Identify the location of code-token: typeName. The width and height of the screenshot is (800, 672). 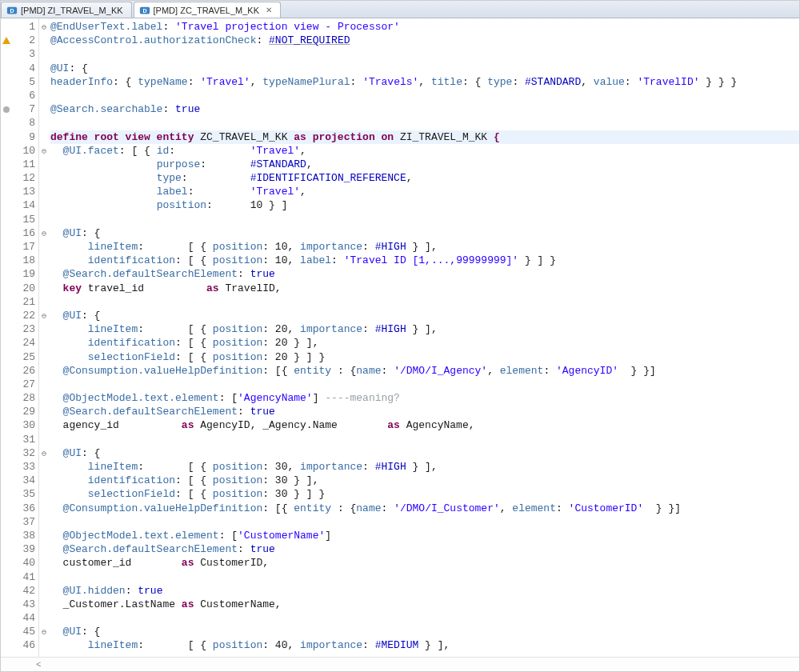
(162, 82).